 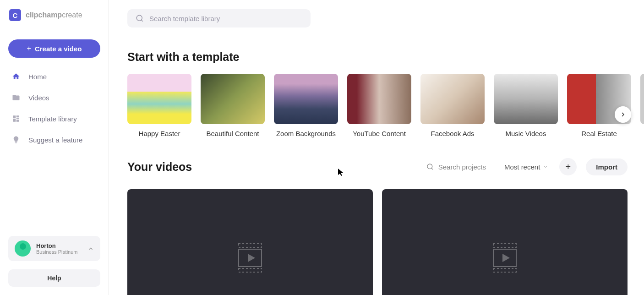 What do you see at coordinates (39, 98) in the screenshot?
I see `sidebar-item-label: Videos` at bounding box center [39, 98].